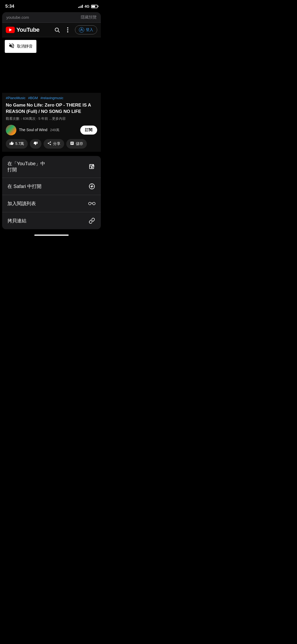 The image size is (297, 644). Describe the element at coordinates (58, 118) in the screenshot. I see `more-link: ...更多內容` at that location.